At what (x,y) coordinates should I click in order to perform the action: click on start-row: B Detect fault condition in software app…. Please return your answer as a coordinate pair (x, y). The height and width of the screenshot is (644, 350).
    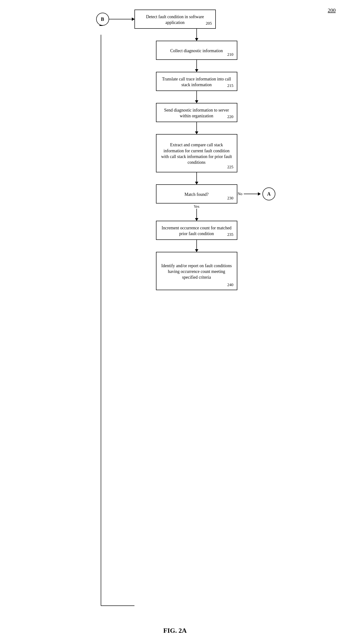
    Looking at the image, I should click on (175, 19).